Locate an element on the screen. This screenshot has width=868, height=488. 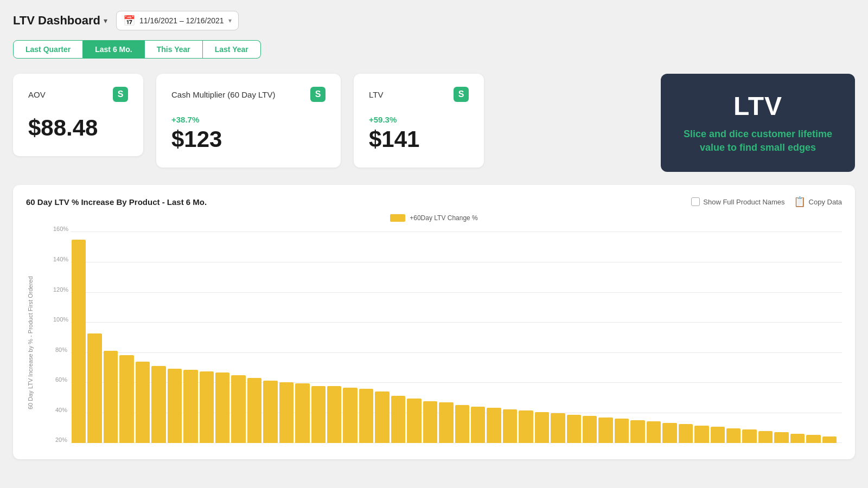
copy-data-text: Copy Data is located at coordinates (826, 202).